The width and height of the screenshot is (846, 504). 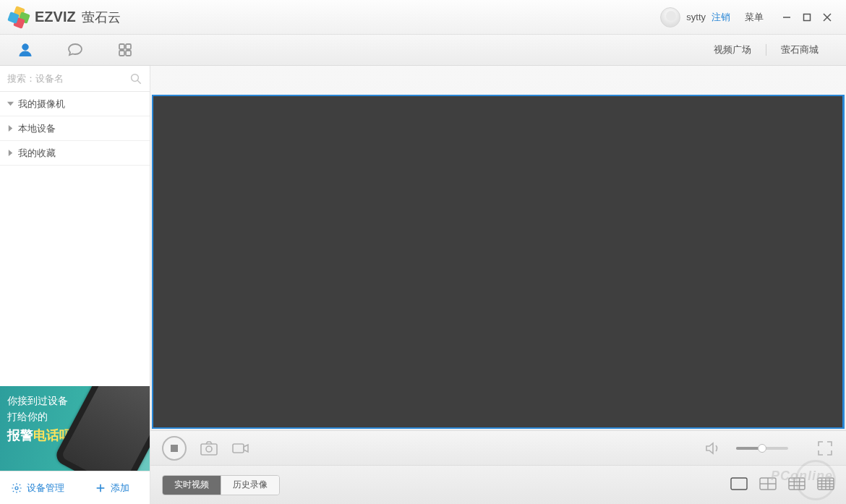 I want to click on tree-item-favorites: 我的收藏, so click(x=75, y=153).